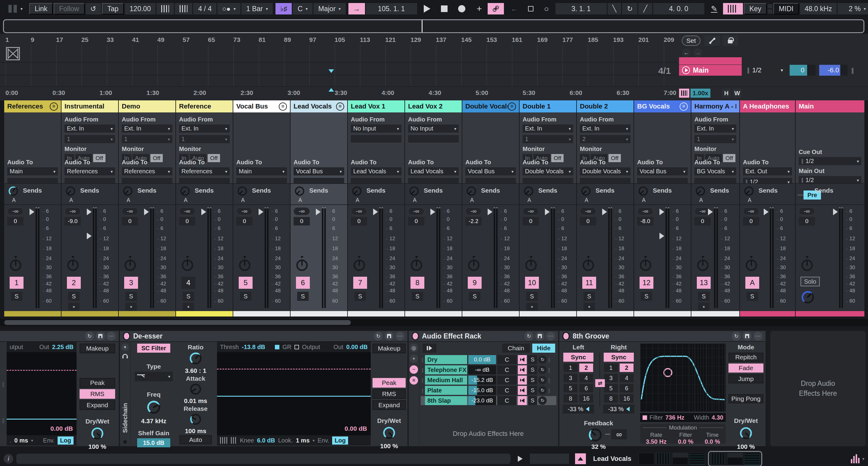  What do you see at coordinates (571, 398) in the screenshot?
I see `beat-division-8: 8` at bounding box center [571, 398].